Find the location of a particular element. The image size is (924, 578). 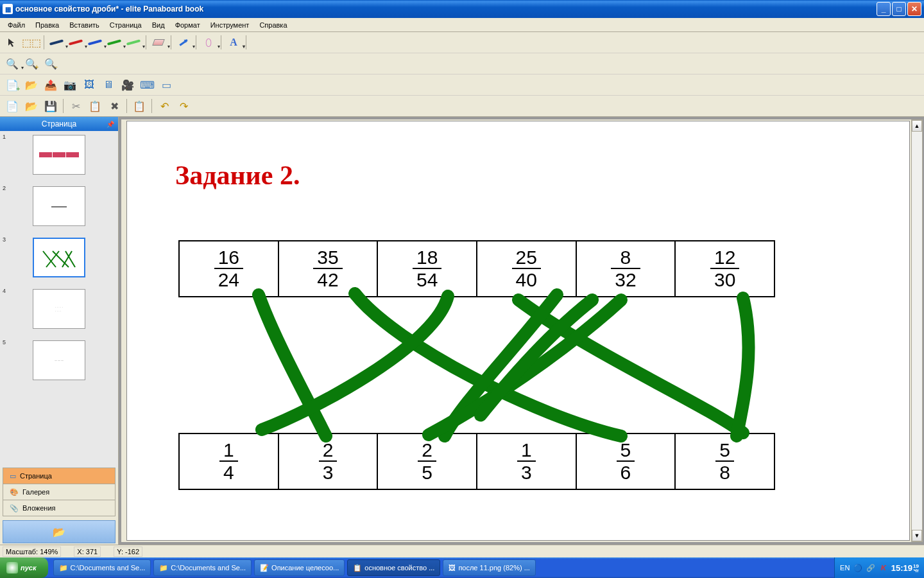

taskbar-task: 📝Описание целесоо... is located at coordinates (299, 568).